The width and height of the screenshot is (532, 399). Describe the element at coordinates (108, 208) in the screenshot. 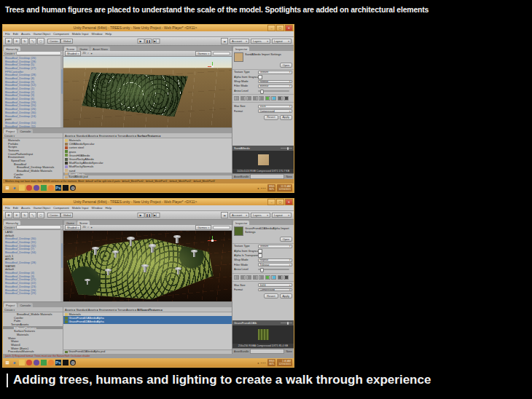

I see `menu-item: Help` at that location.